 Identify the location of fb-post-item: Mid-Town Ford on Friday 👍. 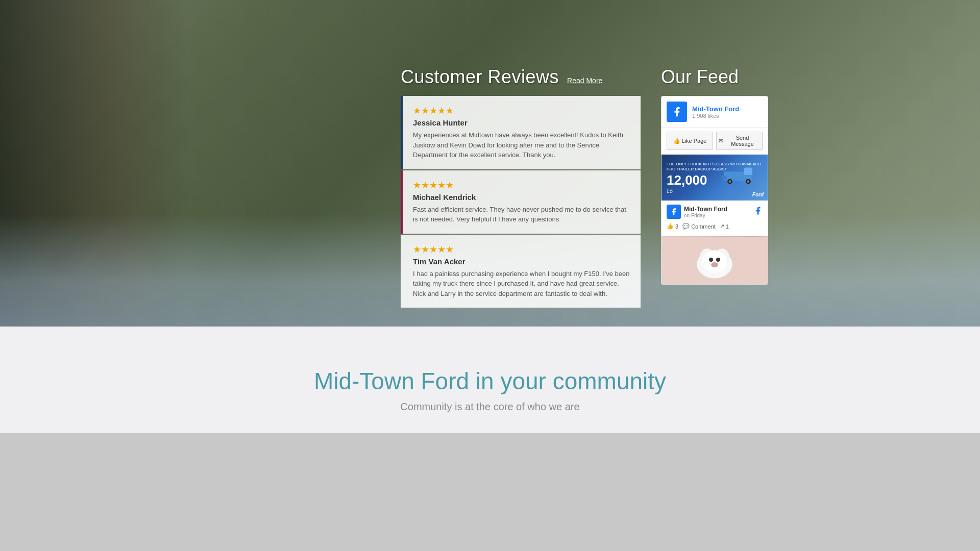
(715, 218).